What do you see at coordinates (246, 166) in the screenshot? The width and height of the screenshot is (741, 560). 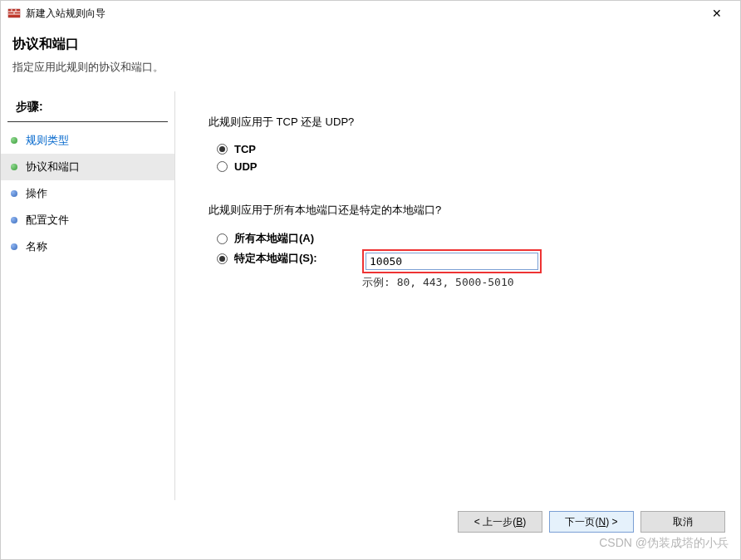 I see `radio-udp-label: UDP` at bounding box center [246, 166].